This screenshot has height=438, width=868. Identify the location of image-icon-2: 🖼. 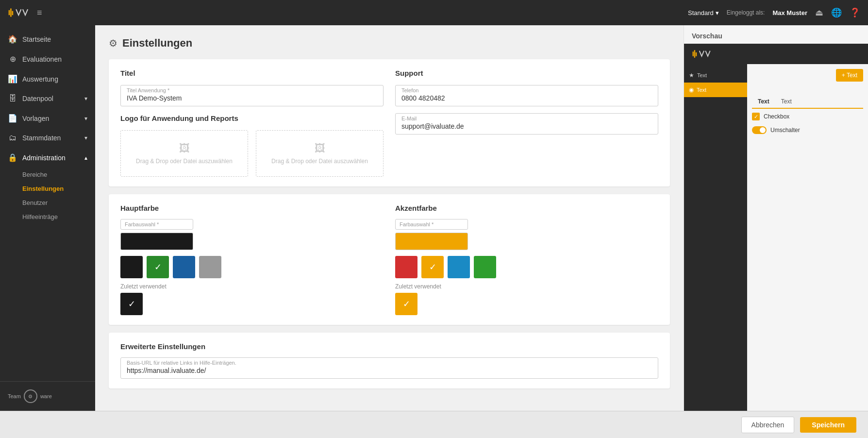
(320, 149).